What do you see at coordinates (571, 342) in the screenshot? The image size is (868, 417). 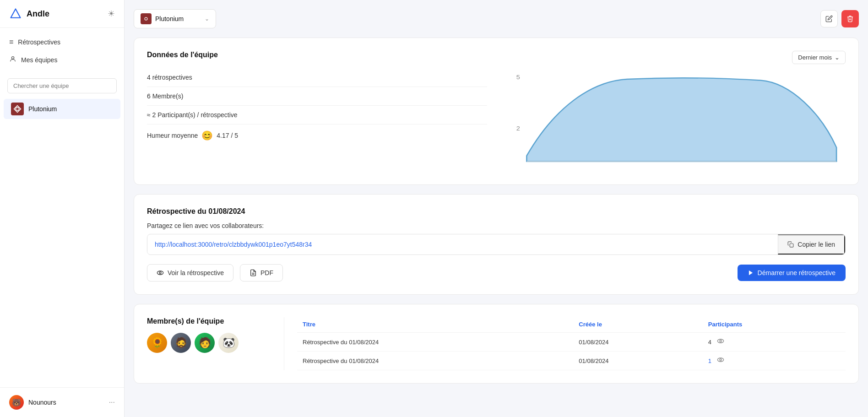 I see `table-row: Rétrospective du 01/08/2024 01/08/2024 4` at bounding box center [571, 342].